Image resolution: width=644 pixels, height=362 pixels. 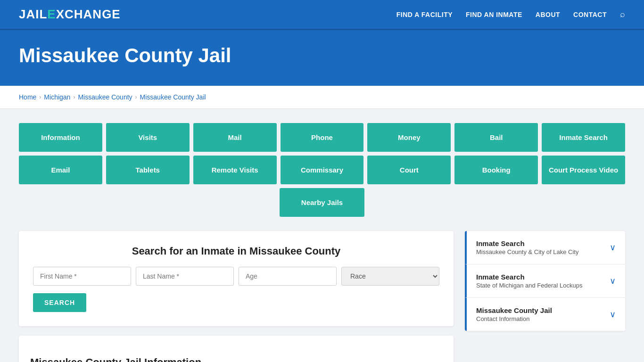 What do you see at coordinates (409, 138) in the screenshot?
I see `btn-money: Money` at bounding box center [409, 138].